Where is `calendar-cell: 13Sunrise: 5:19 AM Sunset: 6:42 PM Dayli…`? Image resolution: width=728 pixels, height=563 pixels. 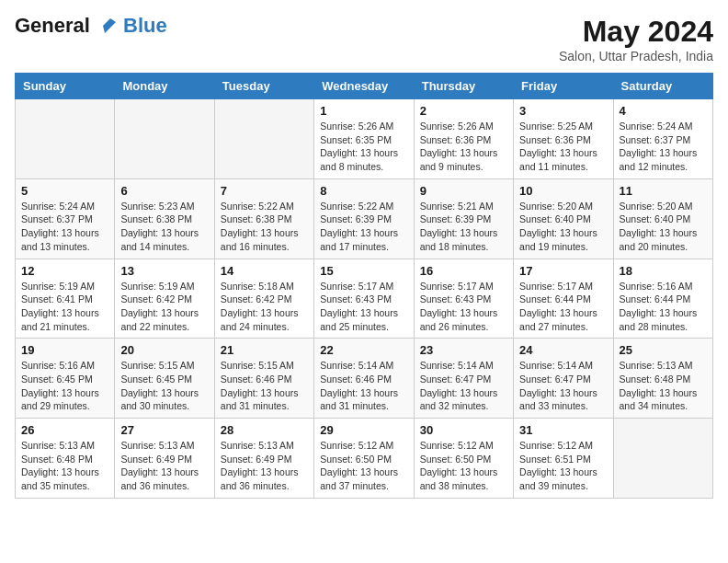
calendar-cell: 13Sunrise: 5:19 AM Sunset: 6:42 PM Dayli… is located at coordinates (165, 298).